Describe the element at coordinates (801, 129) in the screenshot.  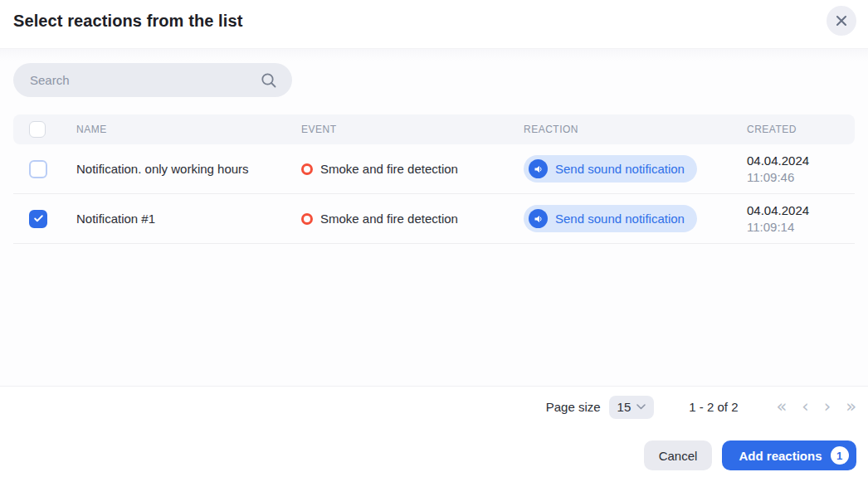
I see `column-header-created: CREATED` at that location.